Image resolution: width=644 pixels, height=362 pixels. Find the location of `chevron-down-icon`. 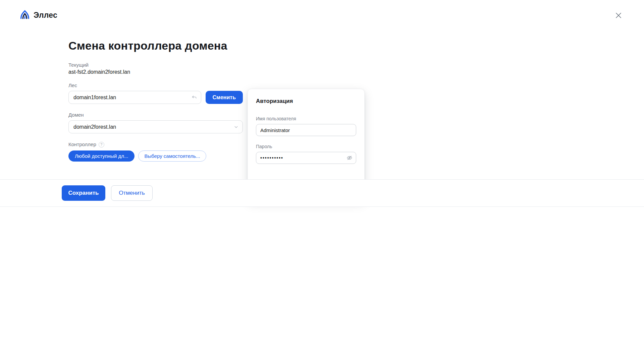

chevron-down-icon is located at coordinates (236, 128).